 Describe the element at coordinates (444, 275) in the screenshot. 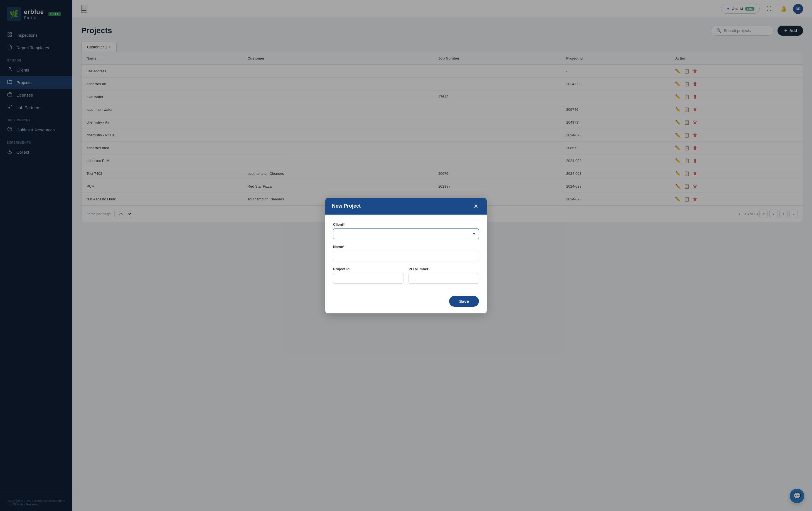

I see `po-number-form-group: PO Number` at that location.